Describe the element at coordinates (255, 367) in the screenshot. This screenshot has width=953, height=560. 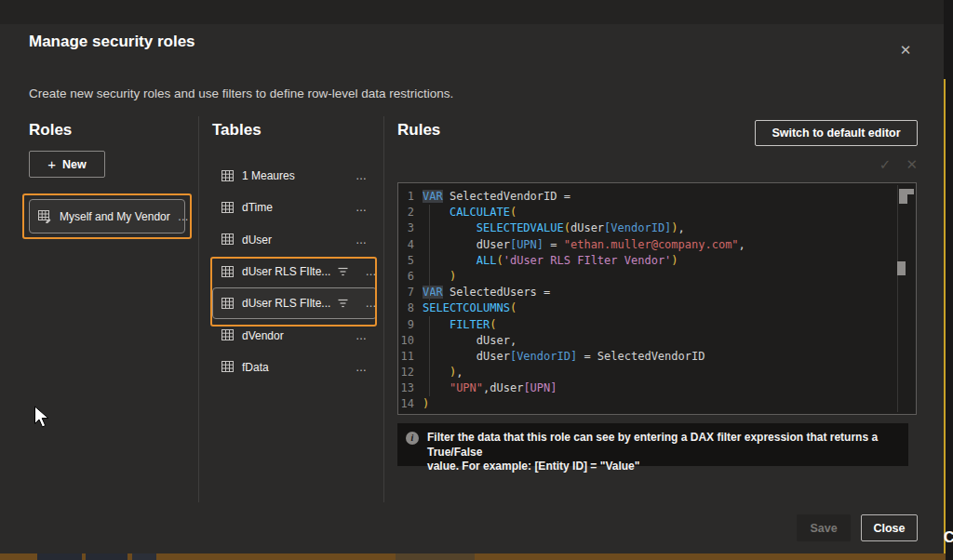
I see `table-label: fData` at that location.